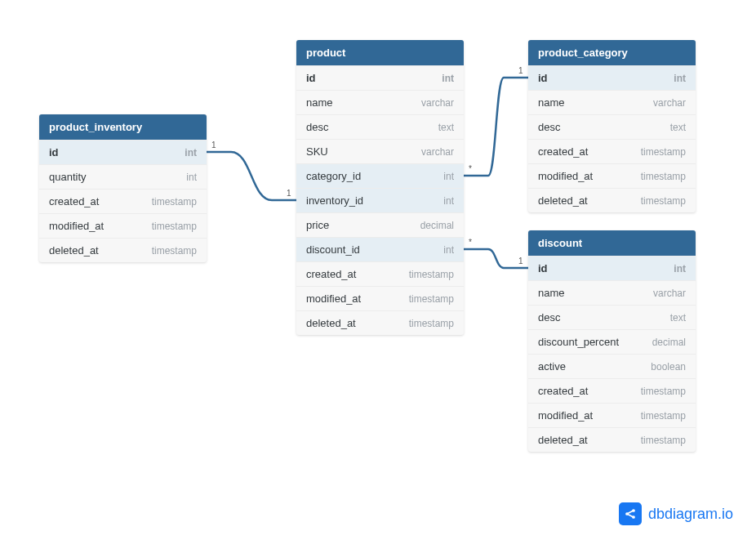 The image size is (756, 540). I want to click on field-name: SKU, so click(317, 152).